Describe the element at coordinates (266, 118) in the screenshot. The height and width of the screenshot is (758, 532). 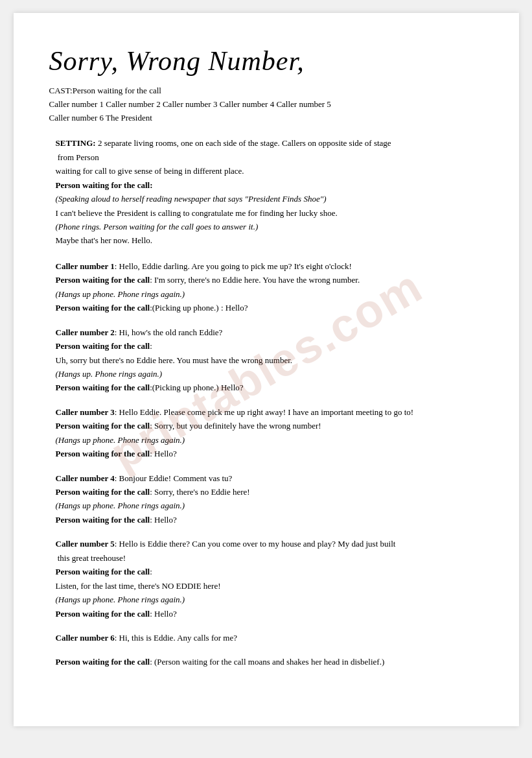
I see `cast-line3: Caller number 6 The President` at that location.